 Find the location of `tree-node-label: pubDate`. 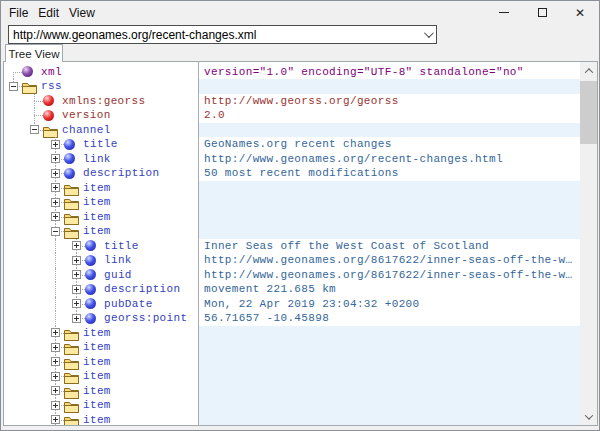

tree-node-label: pubDate is located at coordinates (128, 304).